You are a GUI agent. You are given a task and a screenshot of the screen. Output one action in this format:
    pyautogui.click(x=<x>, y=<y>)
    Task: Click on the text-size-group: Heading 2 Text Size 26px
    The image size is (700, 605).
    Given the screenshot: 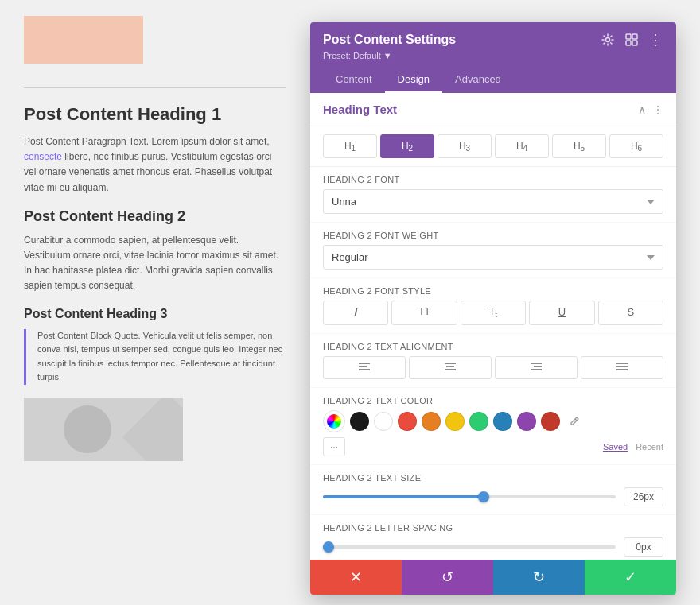 What is the action you would take?
    pyautogui.click(x=493, y=490)
    